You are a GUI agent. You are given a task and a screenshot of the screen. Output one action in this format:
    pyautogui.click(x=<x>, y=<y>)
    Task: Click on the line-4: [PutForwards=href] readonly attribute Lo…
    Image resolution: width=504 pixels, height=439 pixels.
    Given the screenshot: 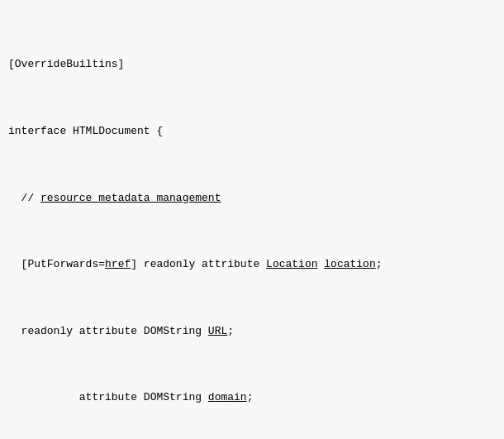 What is the action you would take?
    pyautogui.click(x=252, y=265)
    